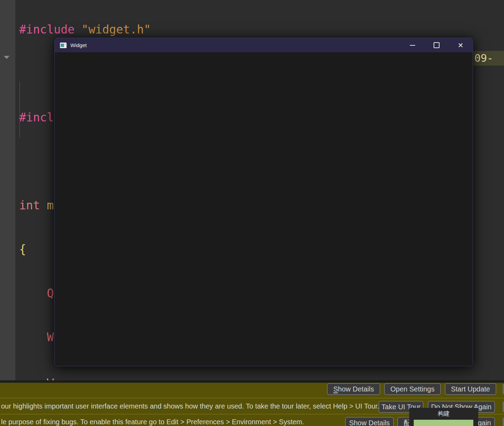 This screenshot has width=504, height=426. Describe the element at coordinates (236, 45) in the screenshot. I see `window-title: Widget` at that location.